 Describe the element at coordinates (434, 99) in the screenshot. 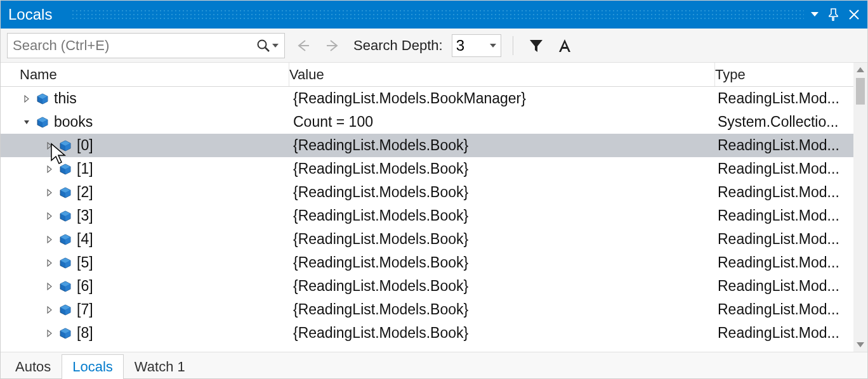

I see `table-row: this{ReadingList.Models.BookManager}Read…` at that location.